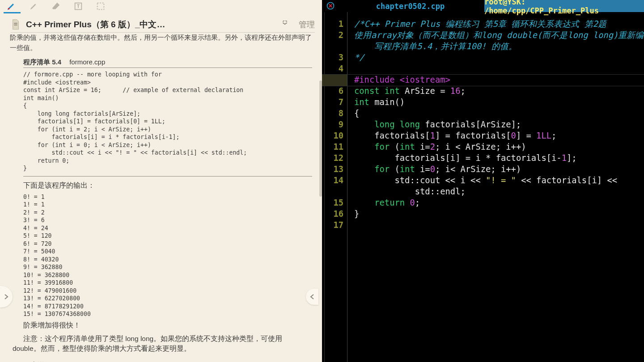  What do you see at coordinates (355, 57) in the screenshot?
I see `code-content: */` at bounding box center [355, 57].